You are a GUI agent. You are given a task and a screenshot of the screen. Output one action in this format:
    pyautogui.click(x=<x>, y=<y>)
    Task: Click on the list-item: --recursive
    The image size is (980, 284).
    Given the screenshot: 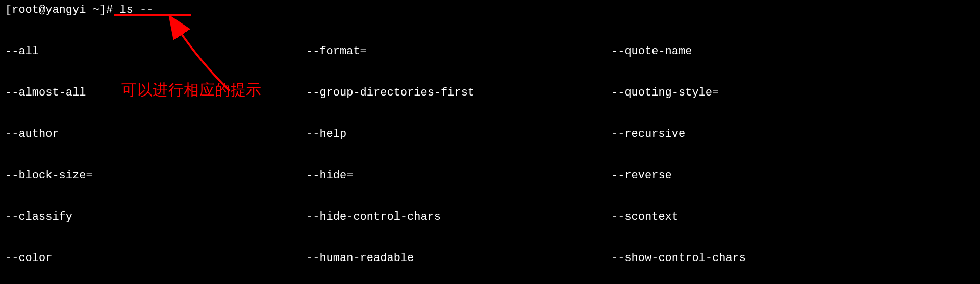 What is the action you would take?
    pyautogui.click(x=793, y=134)
    